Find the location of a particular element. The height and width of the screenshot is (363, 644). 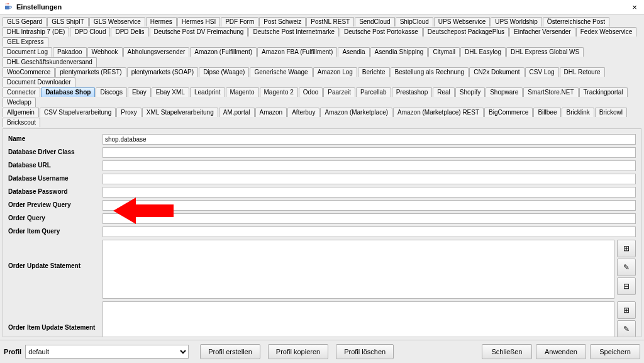

tab: Ebay XML is located at coordinates (170, 92).